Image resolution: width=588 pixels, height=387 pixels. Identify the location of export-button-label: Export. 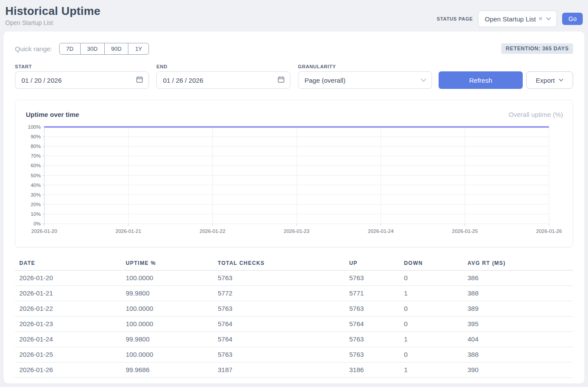
(545, 81).